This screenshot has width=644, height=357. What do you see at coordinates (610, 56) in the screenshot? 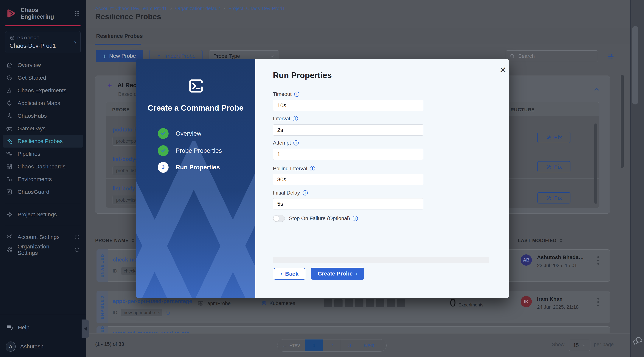
I see `filter-sliders-icon` at bounding box center [610, 56].